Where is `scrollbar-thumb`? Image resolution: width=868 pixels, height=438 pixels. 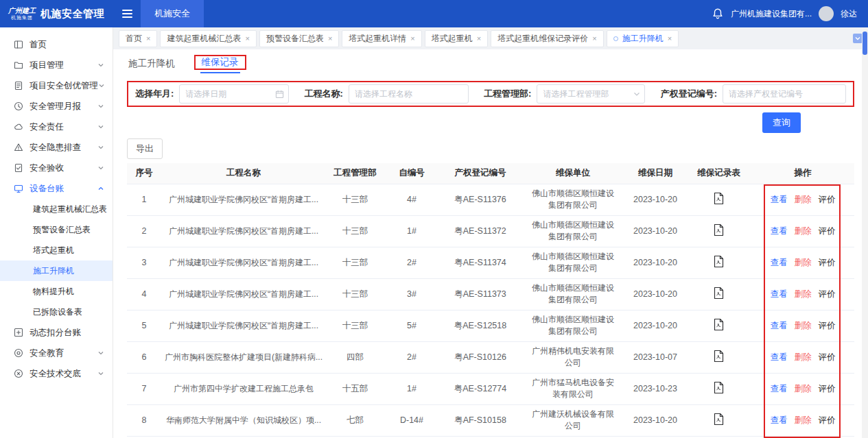
scrollbar-thumb is located at coordinates (865, 43).